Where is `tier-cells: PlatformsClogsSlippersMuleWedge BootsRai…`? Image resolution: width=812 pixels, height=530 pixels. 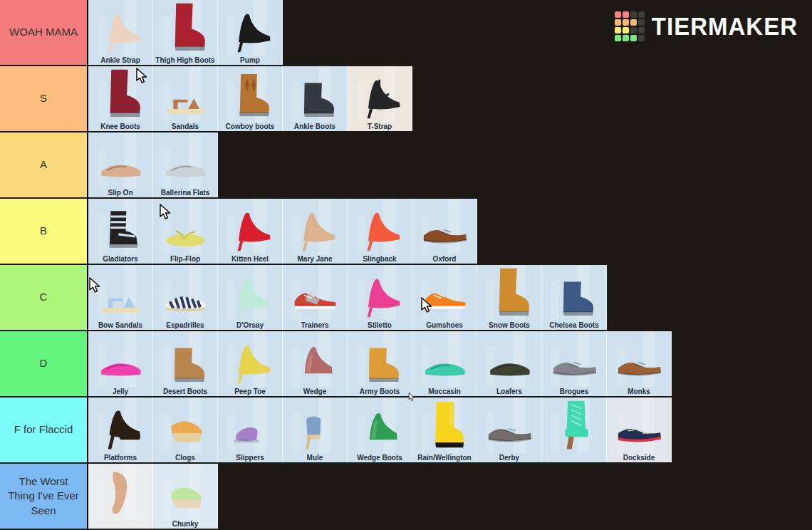 tier-cells: PlatformsClogsSlippersMuleWedge BootsRai… is located at coordinates (380, 430).